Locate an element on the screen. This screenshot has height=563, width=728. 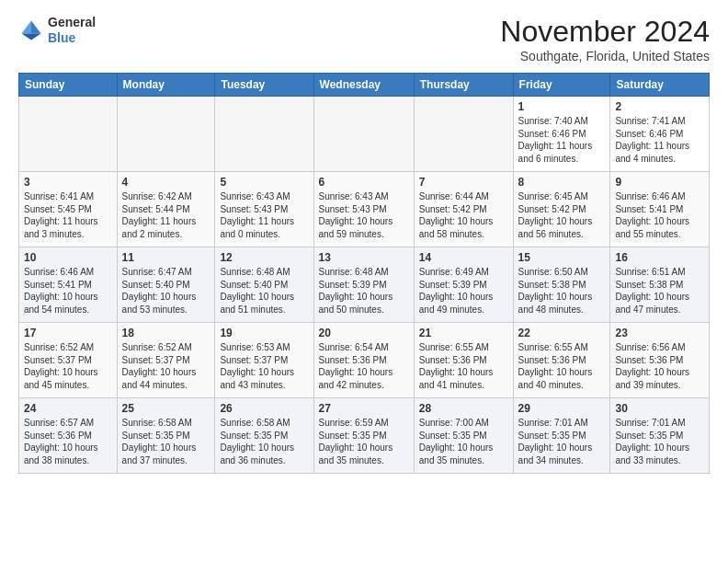
calendar-day-cell: 1Sunrise: 7:40 AM Sunset: 6:46 PM Daylig… is located at coordinates (562, 134).